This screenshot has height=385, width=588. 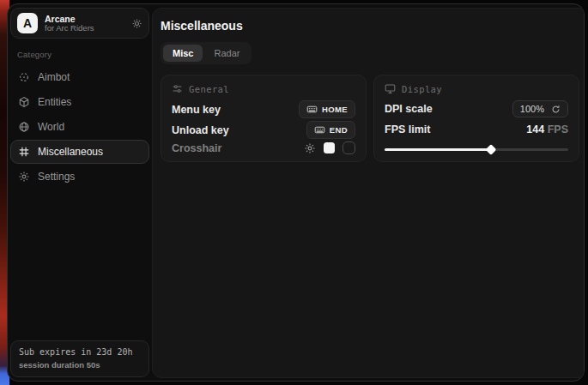 I want to click on slider-thumb, so click(x=491, y=149).